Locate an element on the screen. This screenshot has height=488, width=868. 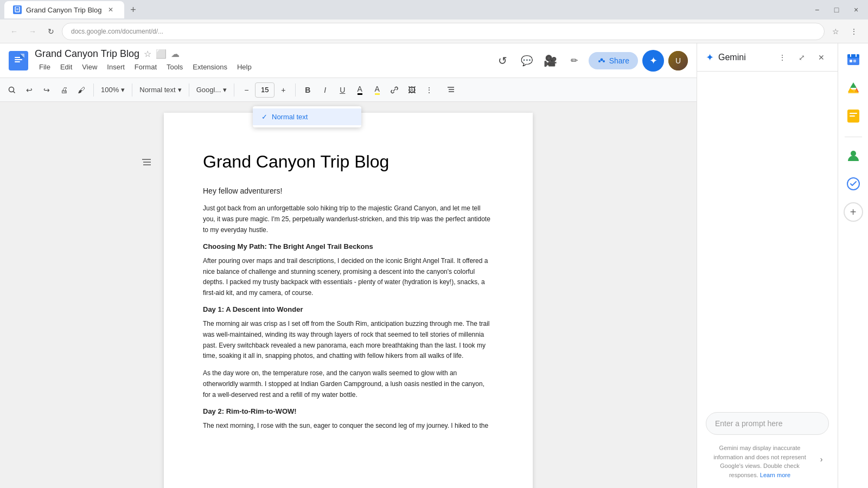
menu-edit: Edit is located at coordinates (66, 67).